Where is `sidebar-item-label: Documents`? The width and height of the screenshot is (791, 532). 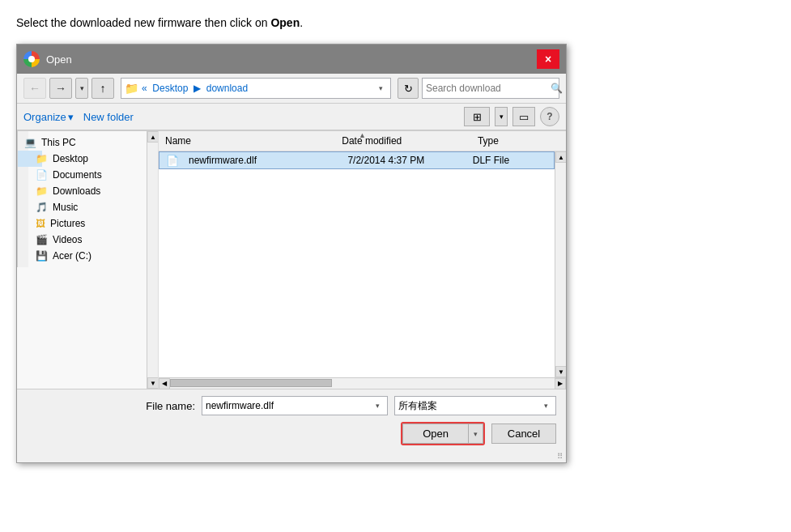 sidebar-item-label: Documents is located at coordinates (78, 175).